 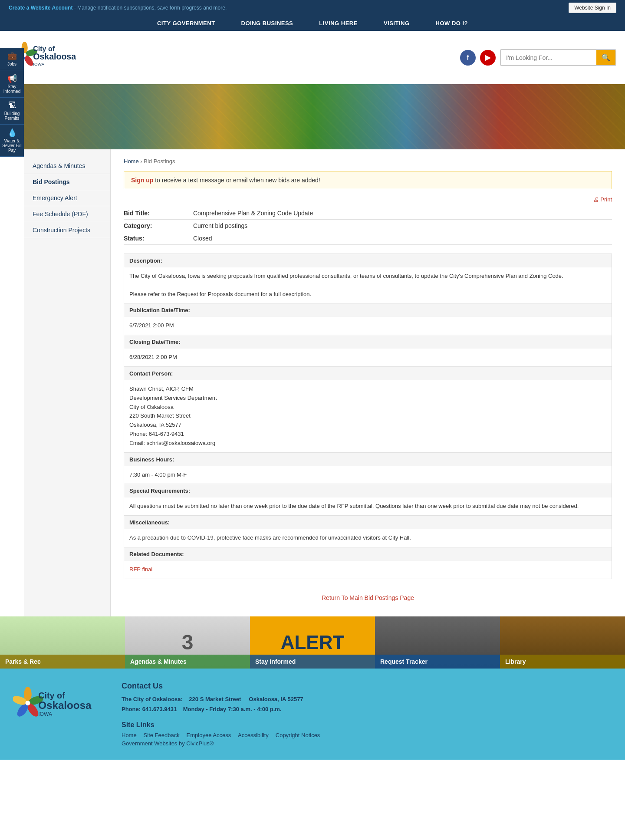 What do you see at coordinates (397, 23) in the screenshot?
I see `nav-visiting: VISITING` at bounding box center [397, 23].